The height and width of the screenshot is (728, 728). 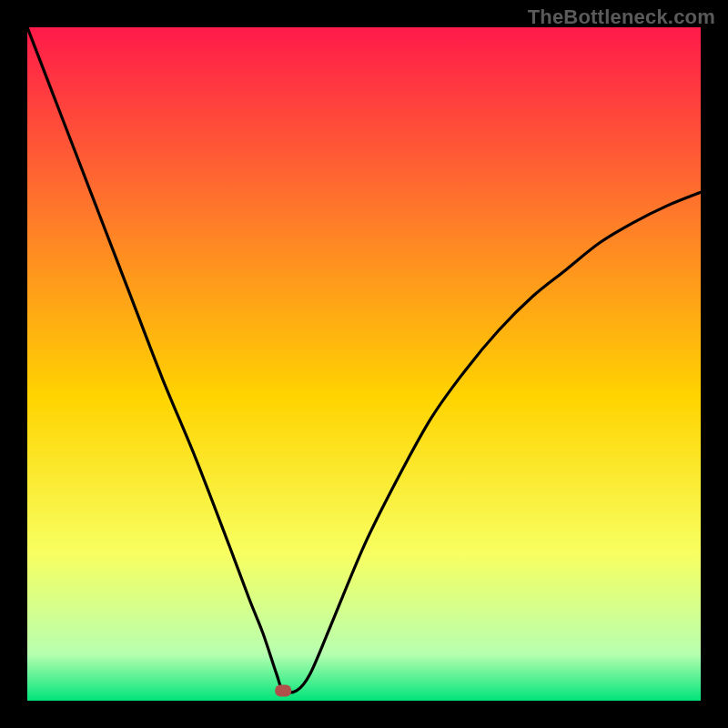 I want to click on watermark-text: TheBottleneck.com, so click(x=622, y=17).